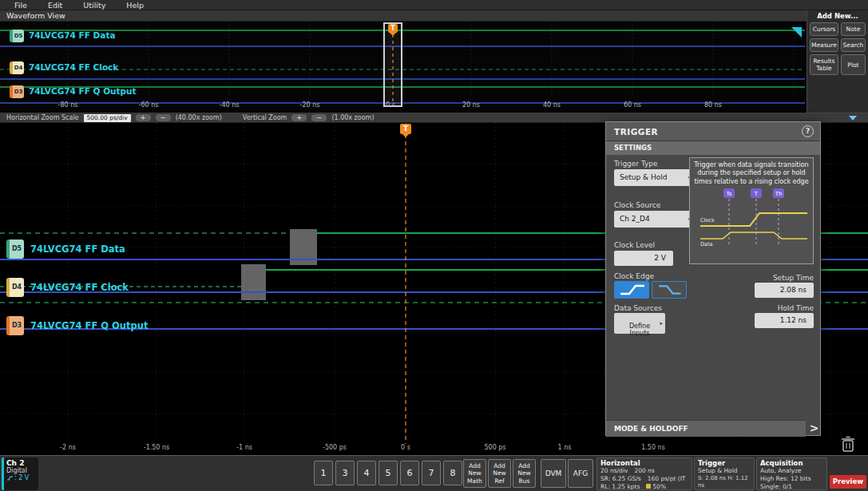  What do you see at coordinates (797, 32) in the screenshot?
I see `search-marker-icon` at bounding box center [797, 32].